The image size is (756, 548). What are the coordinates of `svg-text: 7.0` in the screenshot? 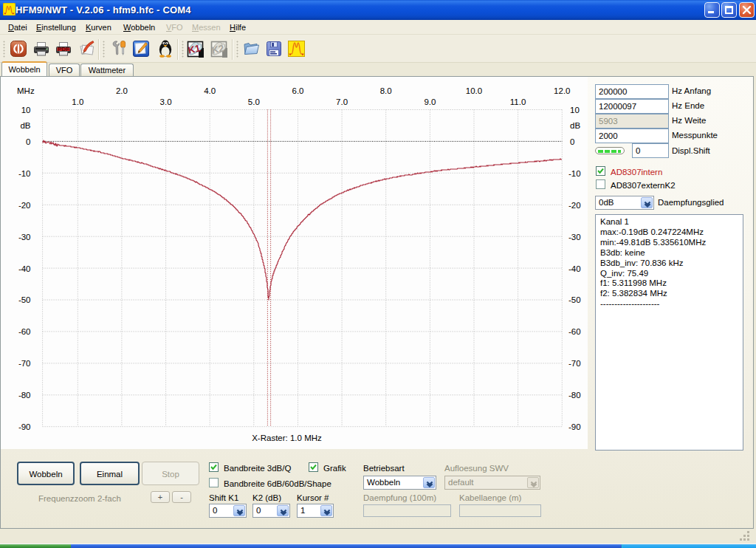 It's located at (342, 102).